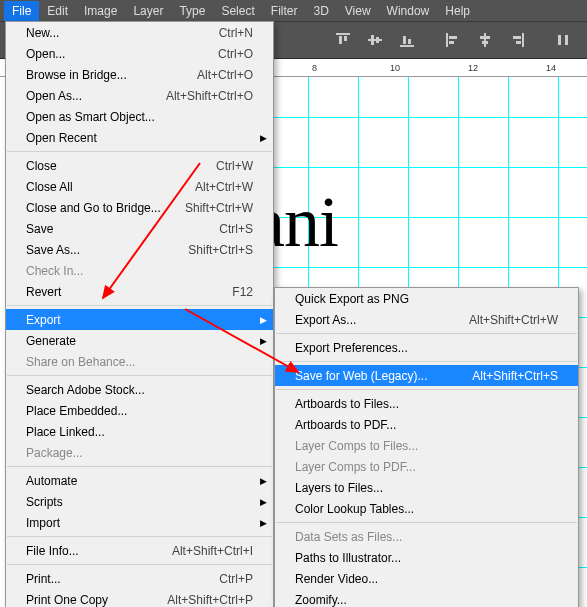  What do you see at coordinates (407, 40) in the screenshot?
I see `align-bottom-icon` at bounding box center [407, 40].